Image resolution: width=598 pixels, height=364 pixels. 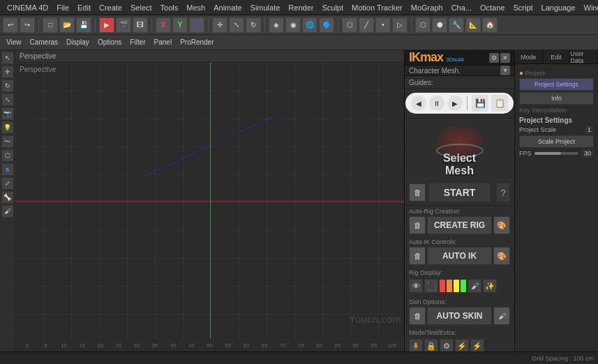 I want to click on rig-extra-btn: 🎨, so click(x=502, y=225).